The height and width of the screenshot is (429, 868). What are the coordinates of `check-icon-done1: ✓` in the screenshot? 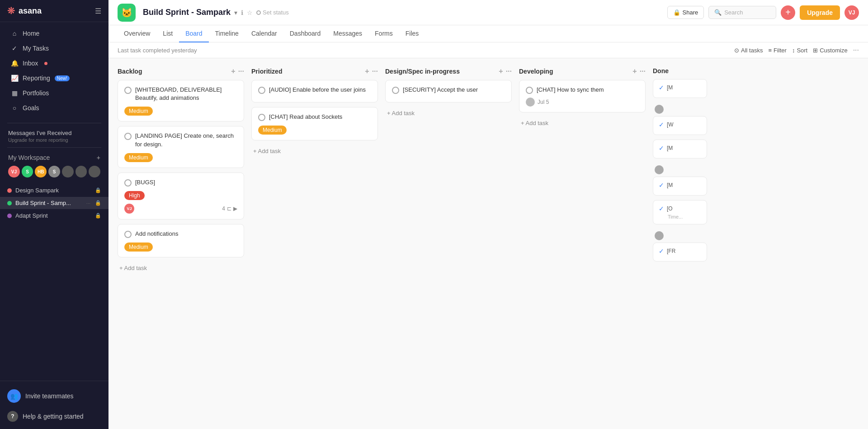 It's located at (661, 88).